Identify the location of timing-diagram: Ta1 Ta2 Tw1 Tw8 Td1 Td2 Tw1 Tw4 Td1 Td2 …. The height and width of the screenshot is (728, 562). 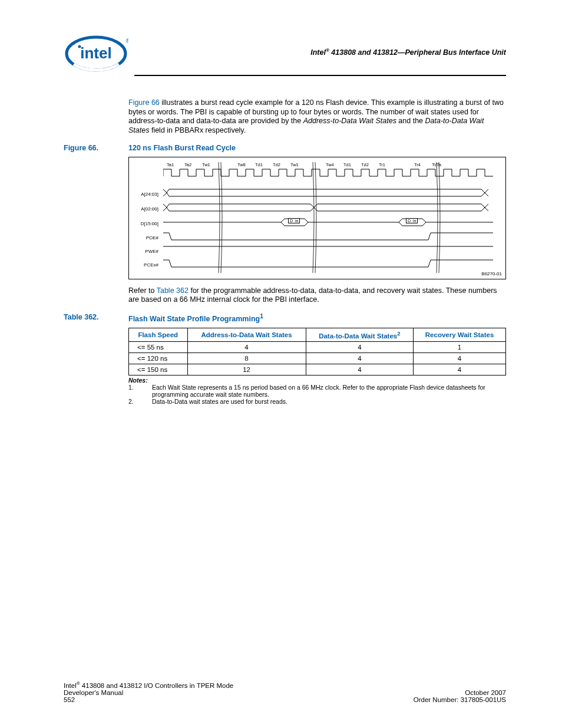
(317, 218).